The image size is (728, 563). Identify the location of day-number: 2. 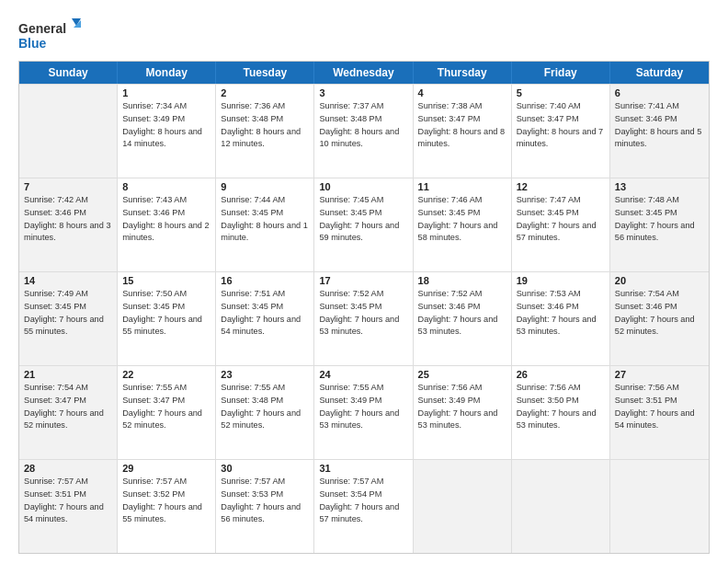
(265, 93).